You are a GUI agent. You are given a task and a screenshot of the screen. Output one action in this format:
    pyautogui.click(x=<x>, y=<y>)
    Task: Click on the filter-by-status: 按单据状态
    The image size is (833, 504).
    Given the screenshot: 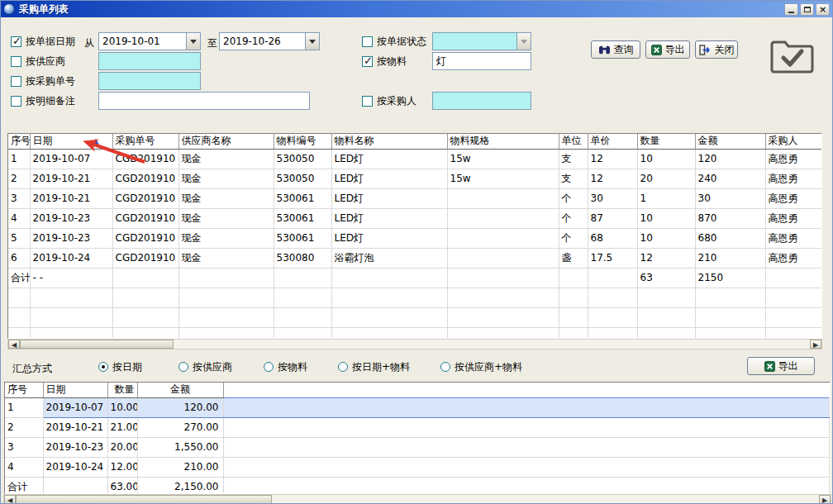 What is the action you would take?
    pyautogui.click(x=394, y=41)
    